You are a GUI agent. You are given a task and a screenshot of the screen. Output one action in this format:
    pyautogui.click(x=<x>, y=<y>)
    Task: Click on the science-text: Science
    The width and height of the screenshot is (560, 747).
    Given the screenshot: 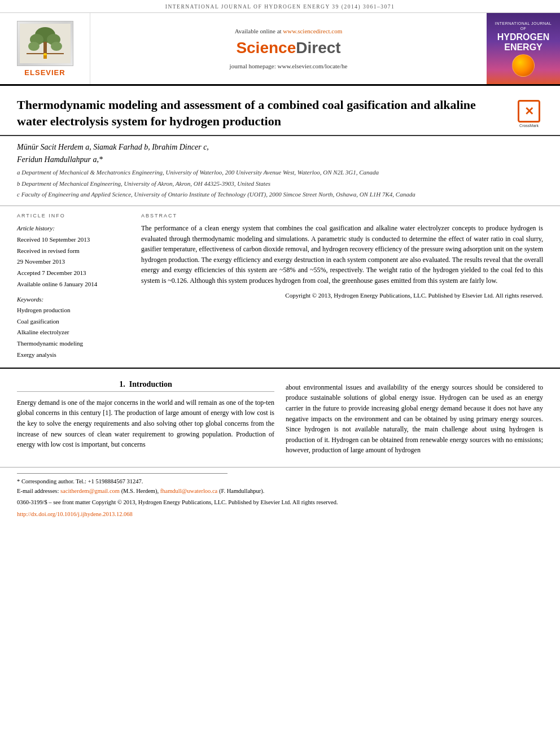 What is the action you would take?
    pyautogui.click(x=266, y=47)
    